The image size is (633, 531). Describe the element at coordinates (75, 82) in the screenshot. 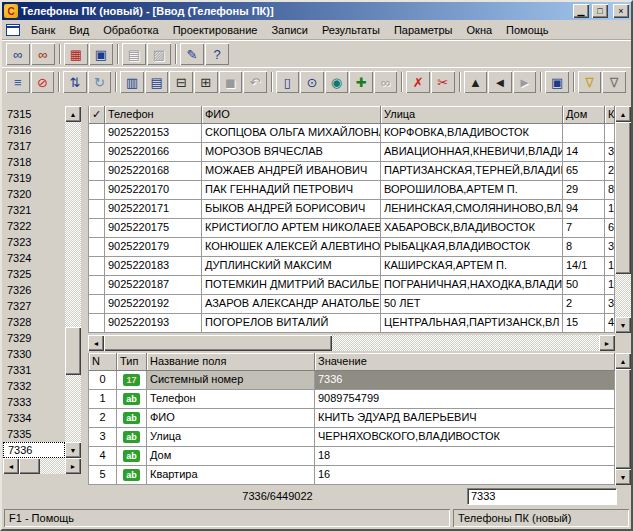

I see `sort-button: ⇅` at that location.